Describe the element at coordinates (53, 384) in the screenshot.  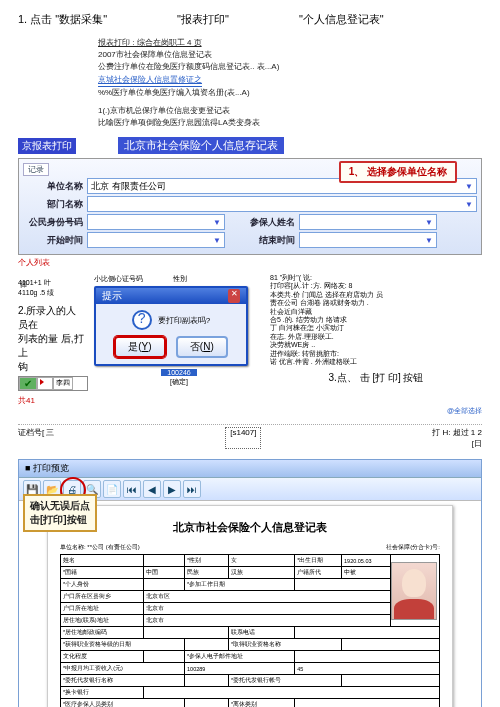
I see `checkbox-row: ✔ 李四` at that location.